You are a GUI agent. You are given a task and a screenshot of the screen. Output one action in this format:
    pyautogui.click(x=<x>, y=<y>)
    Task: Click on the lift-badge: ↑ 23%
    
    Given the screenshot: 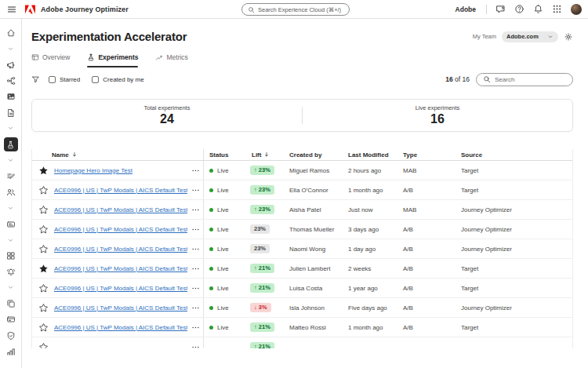 What is the action you would take?
    pyautogui.click(x=262, y=170)
    